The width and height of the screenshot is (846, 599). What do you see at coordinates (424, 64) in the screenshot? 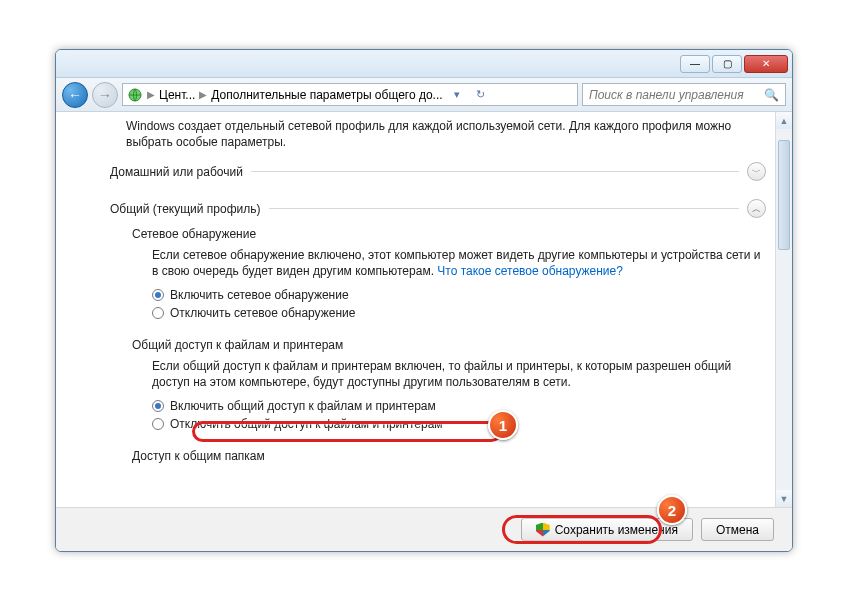
I see `window-titlebar: — ▢ ✕` at bounding box center [424, 64].